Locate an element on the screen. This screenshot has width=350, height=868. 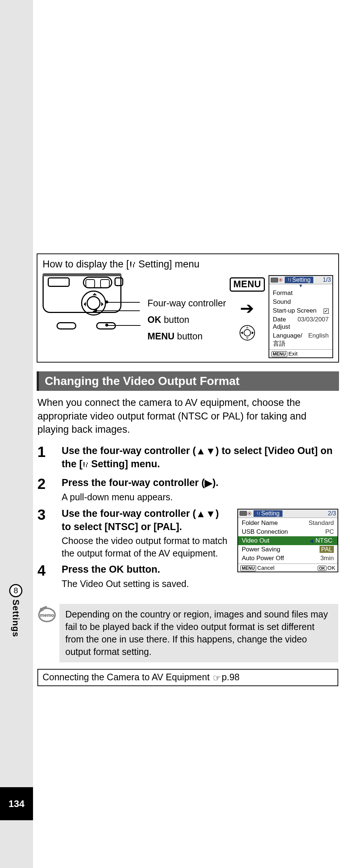
arrow-right-icon: ➔ is located at coordinates (247, 308).